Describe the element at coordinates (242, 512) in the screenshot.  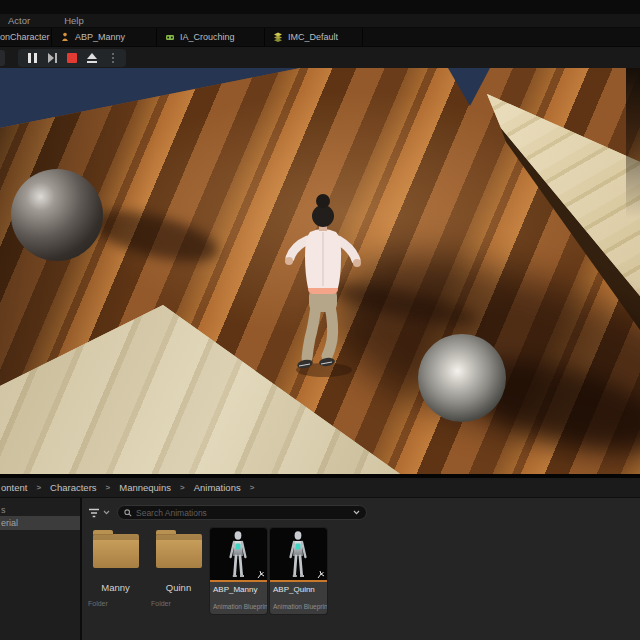
I see `search-input: Search Animations` at that location.